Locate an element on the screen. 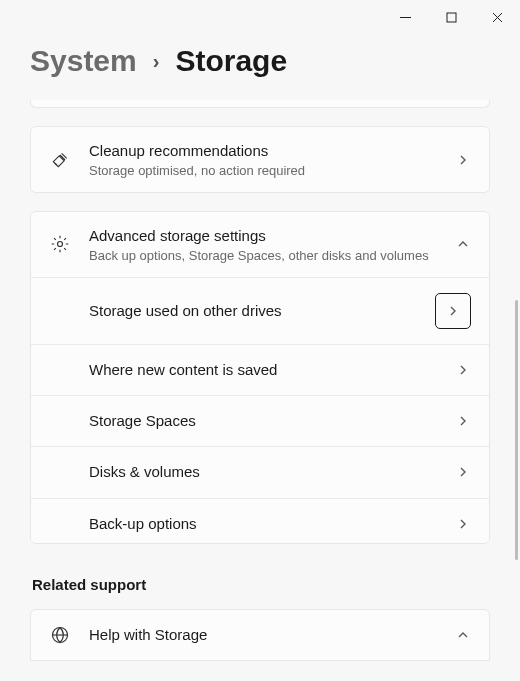 This screenshot has width=520, height=681. broom-icon is located at coordinates (60, 160).